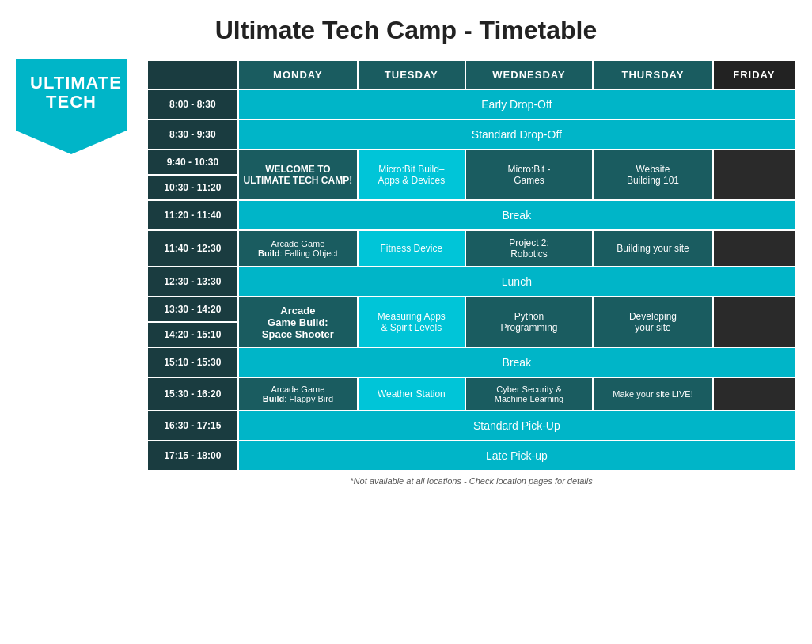 Image resolution: width=812 pixels, height=644 pixels. What do you see at coordinates (517, 104) in the screenshot?
I see `early-dropoff: Early Drop-Off` at bounding box center [517, 104].